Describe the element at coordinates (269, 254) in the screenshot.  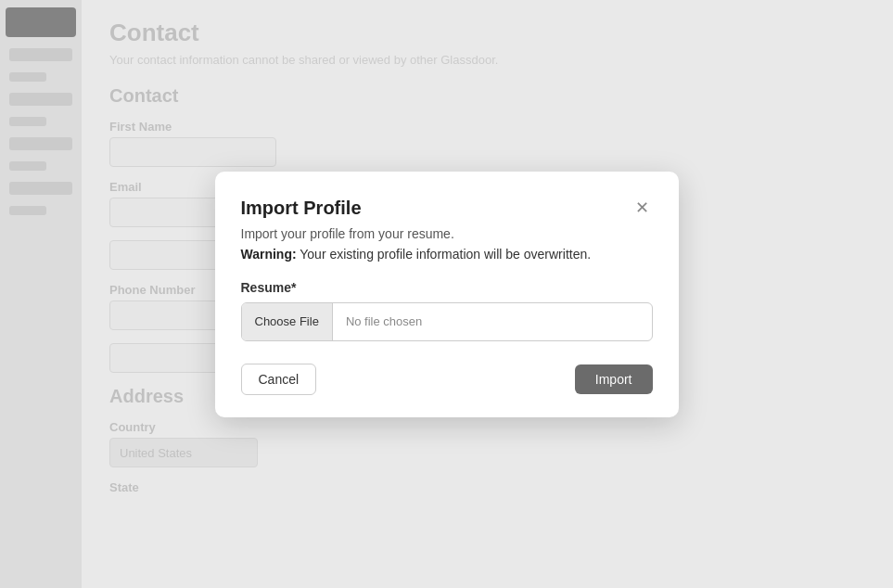
I see `warning-label: Warning:` at that location.